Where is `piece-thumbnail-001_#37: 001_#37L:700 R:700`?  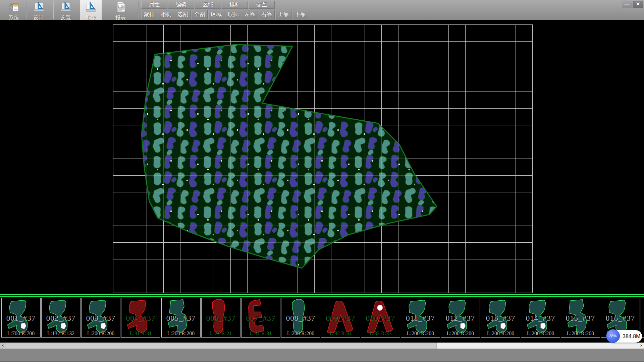 piece-thumbnail-001_#37: 001_#37L:700 R:700 is located at coordinates (21, 318).